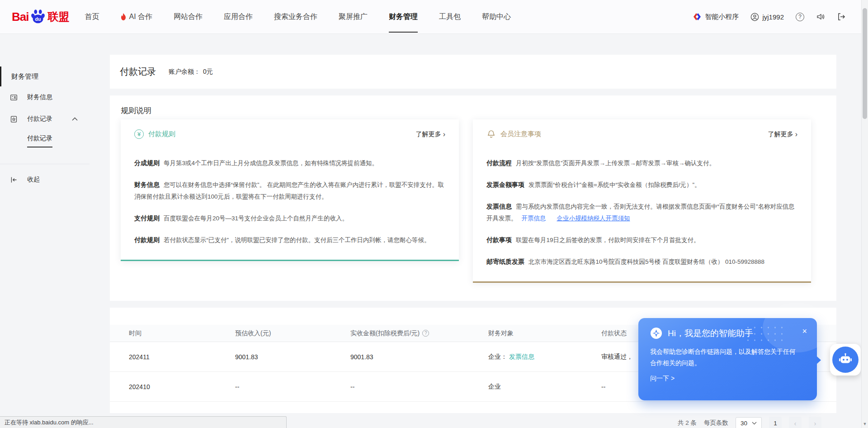 This screenshot has height=428, width=868. I want to click on nav-item-home: 首页, so click(92, 17).